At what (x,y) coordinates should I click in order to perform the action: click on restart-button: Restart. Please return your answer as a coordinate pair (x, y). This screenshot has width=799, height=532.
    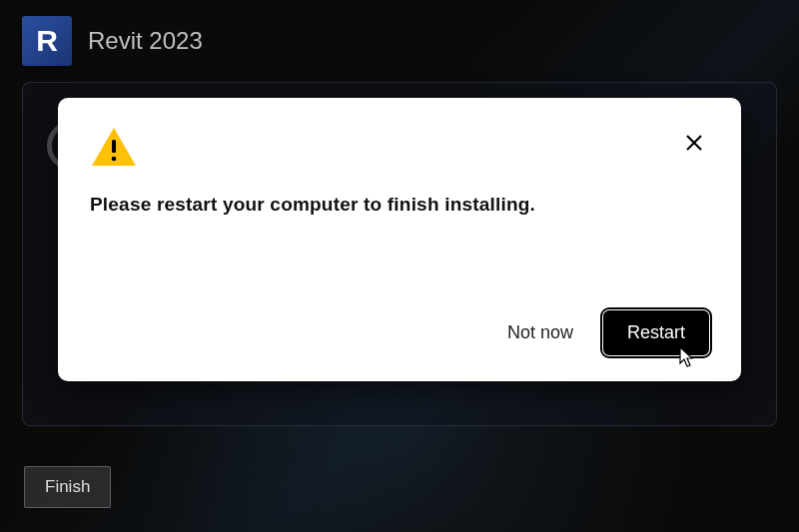
    Looking at the image, I should click on (656, 333).